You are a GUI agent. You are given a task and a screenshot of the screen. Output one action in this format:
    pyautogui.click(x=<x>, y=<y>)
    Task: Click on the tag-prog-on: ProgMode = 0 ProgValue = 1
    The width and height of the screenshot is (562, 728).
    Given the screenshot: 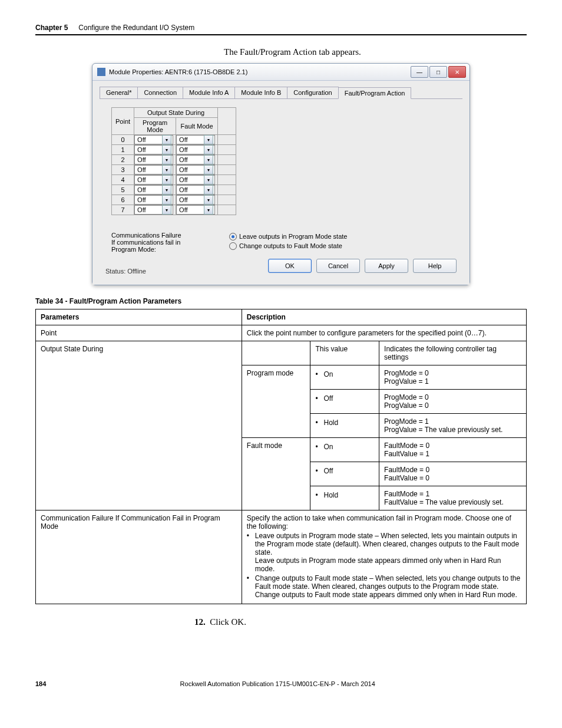 What is the action you would take?
    pyautogui.click(x=453, y=377)
    